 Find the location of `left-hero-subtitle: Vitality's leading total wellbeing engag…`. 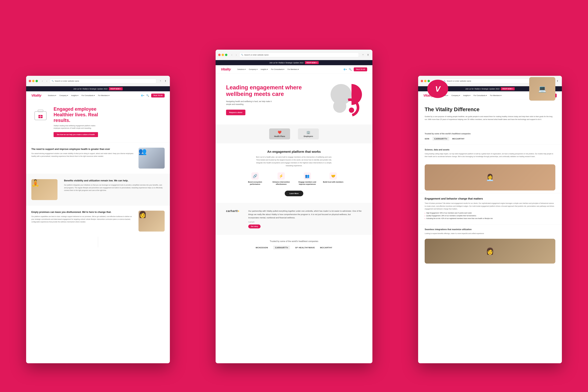

left-hero-subtitle: Vitality's leading total wellbeing engag… is located at coordinates (76, 127).